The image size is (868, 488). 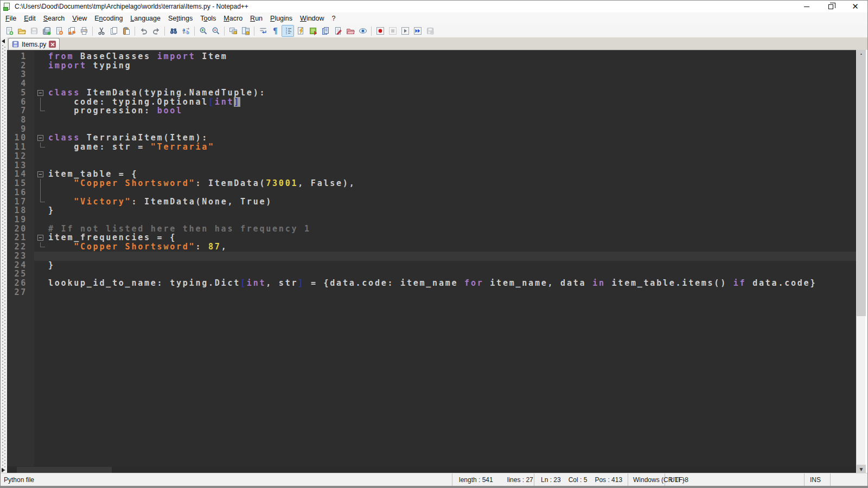 I want to click on code-line: 1from BaseClasses import Item, so click(x=432, y=56).